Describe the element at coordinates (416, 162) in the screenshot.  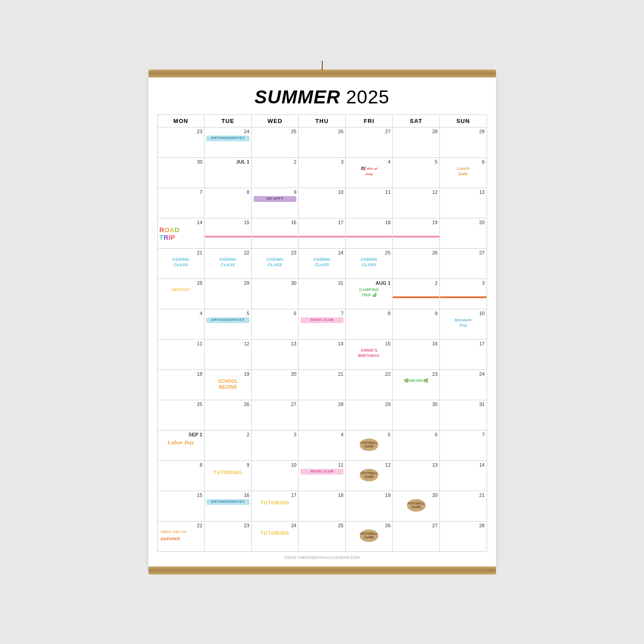
I see `day-number: 5` at that location.